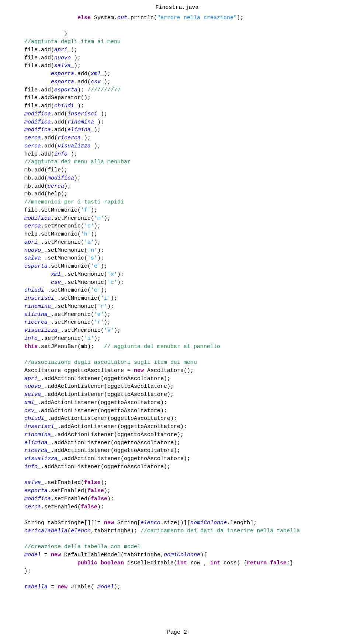  Describe the element at coordinates (177, 226) in the screenshot. I see `code-line: cerca.setMnemonic('c');` at that location.